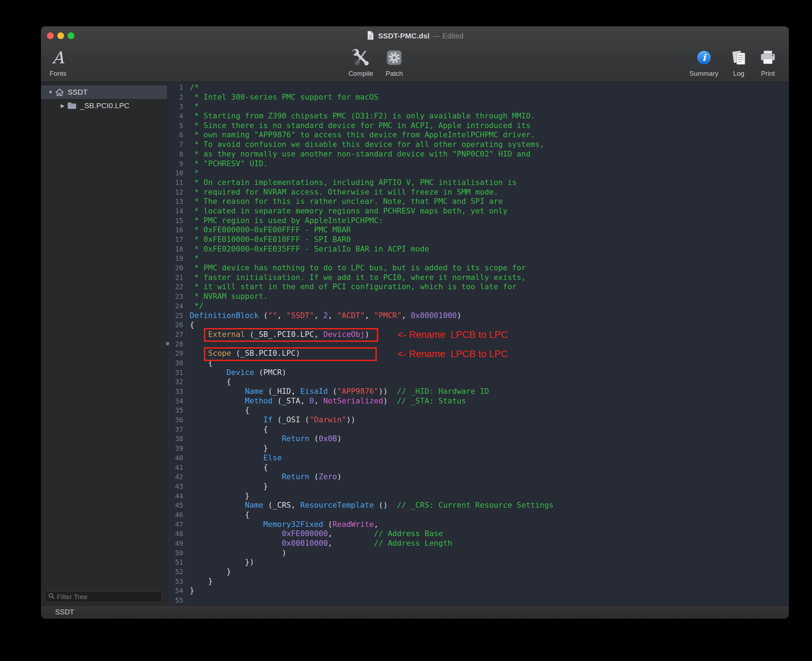  What do you see at coordinates (357, 126) in the screenshot?
I see `code-text: * Since there is no standard device for …` at bounding box center [357, 126].